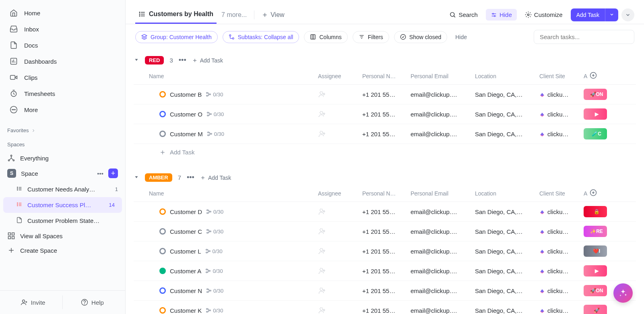  I want to click on task-name: Customer B, so click(186, 94).